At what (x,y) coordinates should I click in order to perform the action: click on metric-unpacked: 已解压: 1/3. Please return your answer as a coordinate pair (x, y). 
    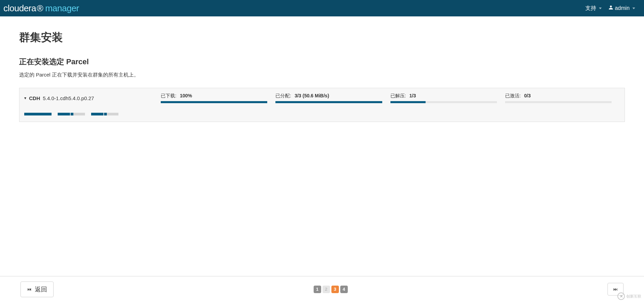
    Looking at the image, I should click on (448, 98).